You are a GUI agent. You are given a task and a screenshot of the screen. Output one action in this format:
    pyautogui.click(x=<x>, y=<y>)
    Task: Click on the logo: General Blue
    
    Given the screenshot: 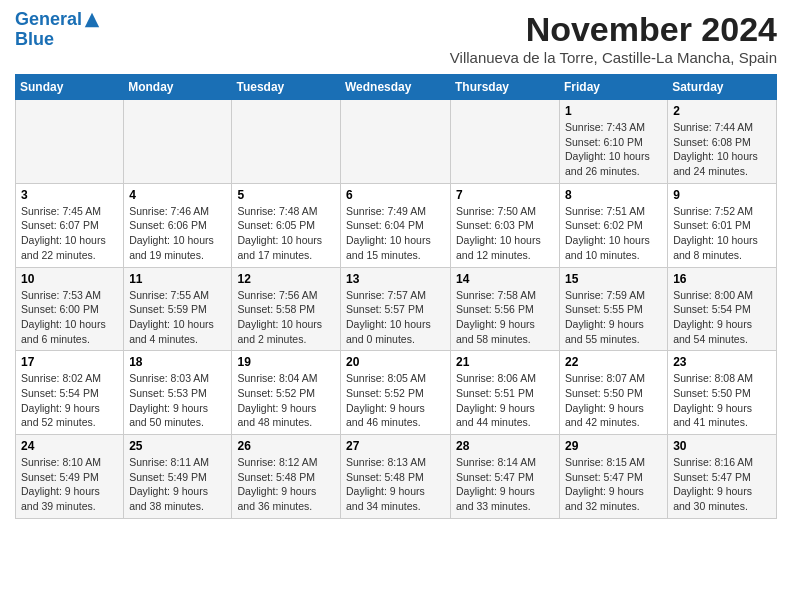 What is the action you would take?
    pyautogui.click(x=58, y=30)
    